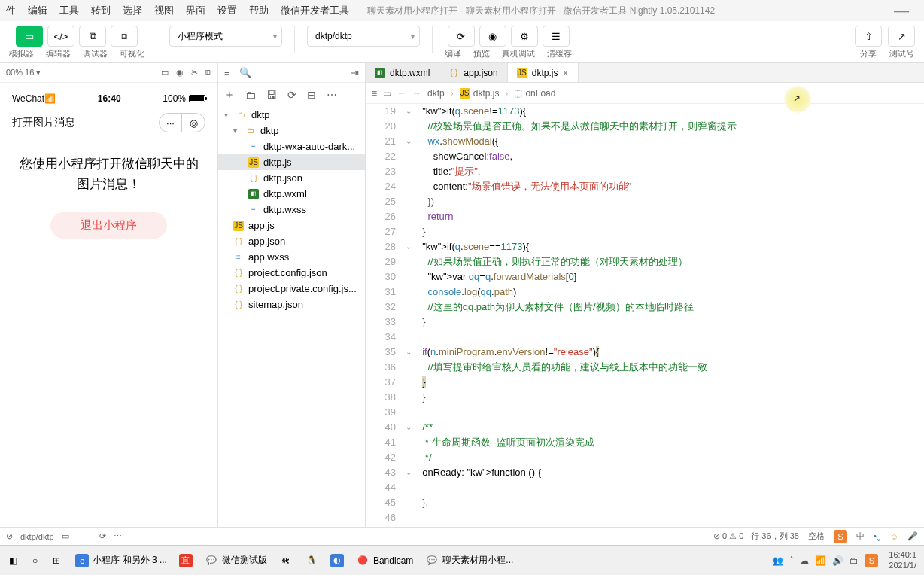  What do you see at coordinates (470, 561) in the screenshot?
I see `taskbar-app: 💬聊天素材用小程...` at bounding box center [470, 561].